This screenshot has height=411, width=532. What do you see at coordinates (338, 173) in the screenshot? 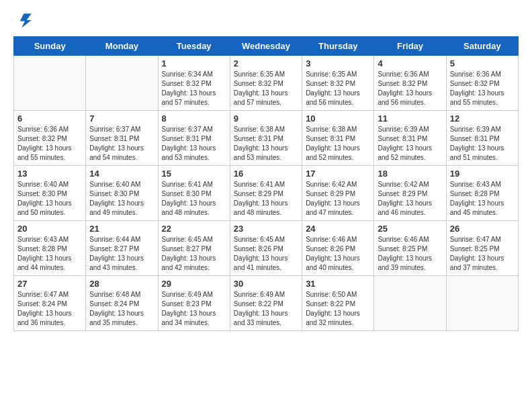
I see `day-number: 17` at bounding box center [338, 173].